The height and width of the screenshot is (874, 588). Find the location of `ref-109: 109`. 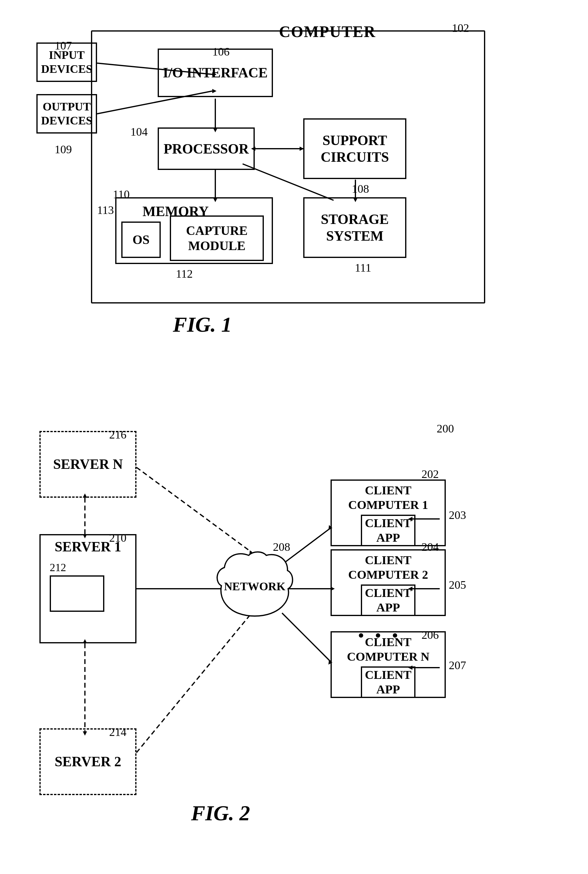

ref-109: 109 is located at coordinates (63, 149).